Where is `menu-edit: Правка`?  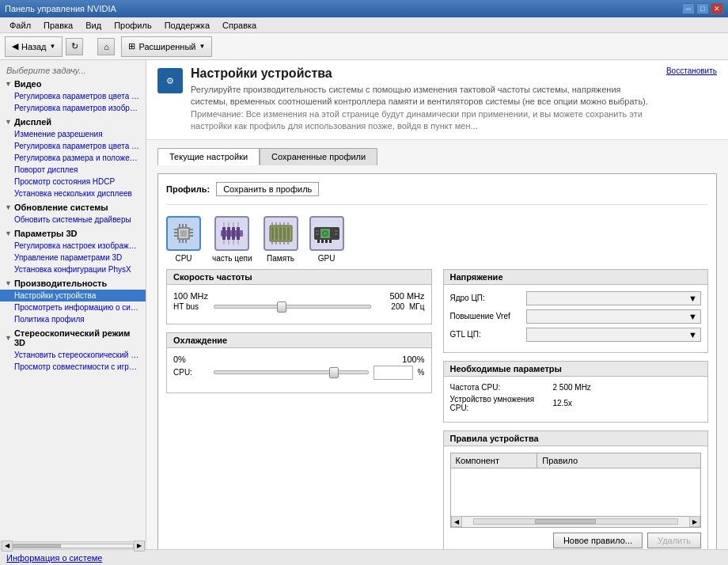
menu-edit: Правка is located at coordinates (59, 25).